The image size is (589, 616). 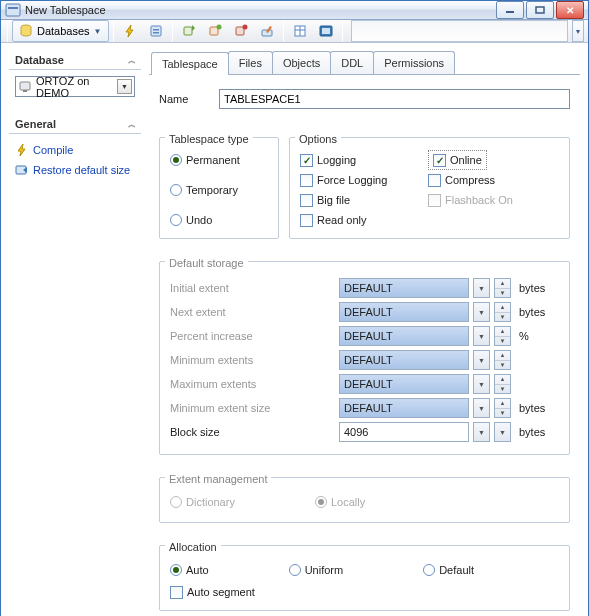 I want to click on storage-label: Initial extent, so click(x=252, y=288).